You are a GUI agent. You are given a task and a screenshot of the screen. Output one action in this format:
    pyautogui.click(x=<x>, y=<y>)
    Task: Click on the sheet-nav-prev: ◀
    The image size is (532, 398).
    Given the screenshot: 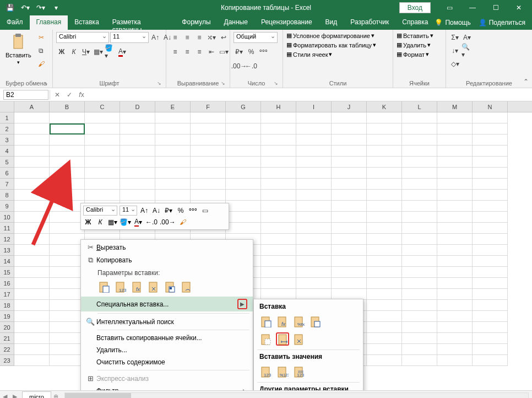 What is the action you would take?
    pyautogui.click(x=5, y=396)
    